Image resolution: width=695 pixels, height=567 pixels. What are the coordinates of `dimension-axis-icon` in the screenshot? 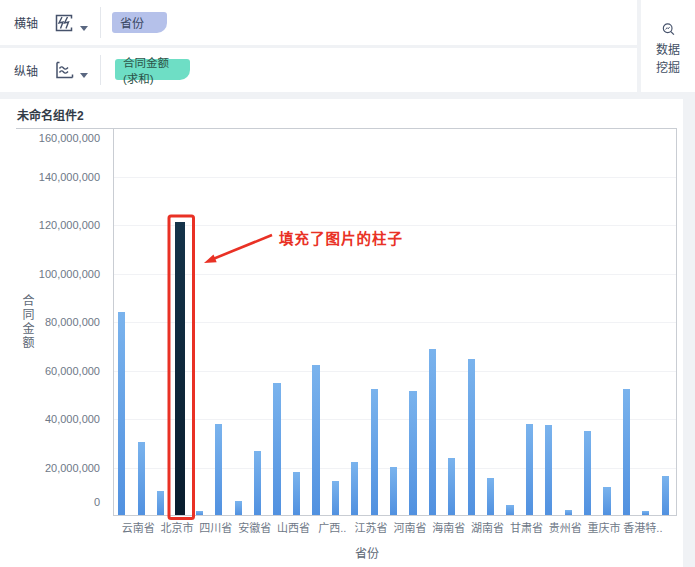 It's located at (64, 23).